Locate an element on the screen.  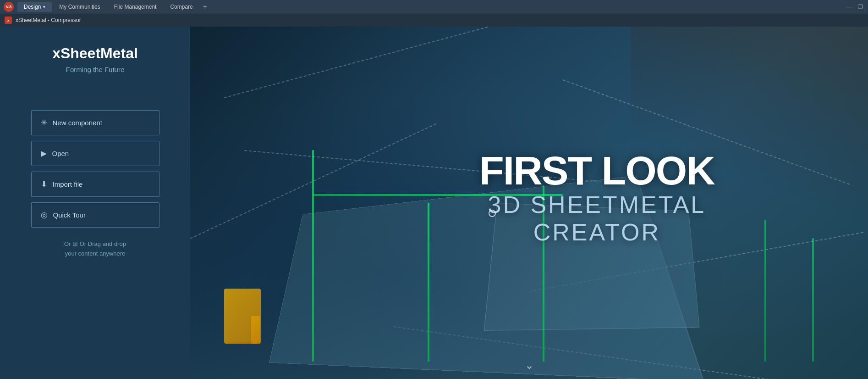
open-label: Open is located at coordinates (60, 153).